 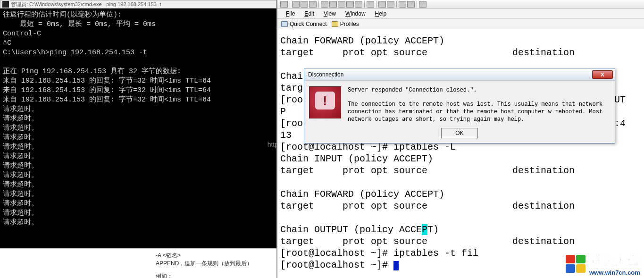 What do you see at coordinates (460, 75) in the screenshot?
I see `dialog-titlebar: Disconnection X` at bounding box center [460, 75].